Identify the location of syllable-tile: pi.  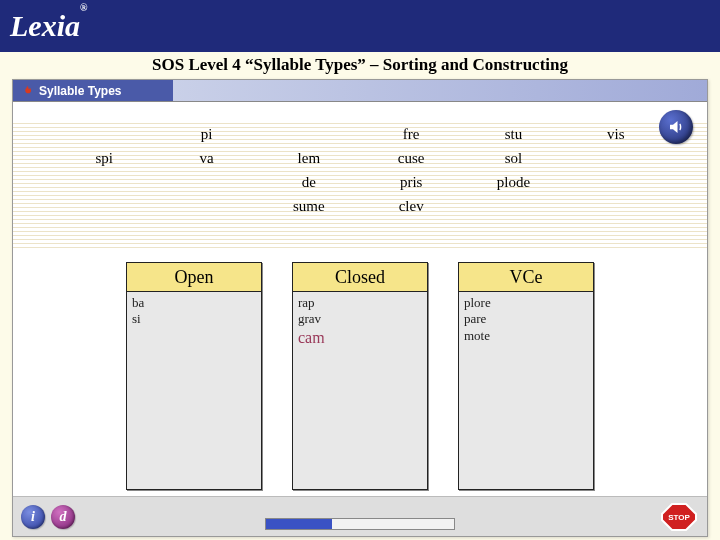
(206, 134).